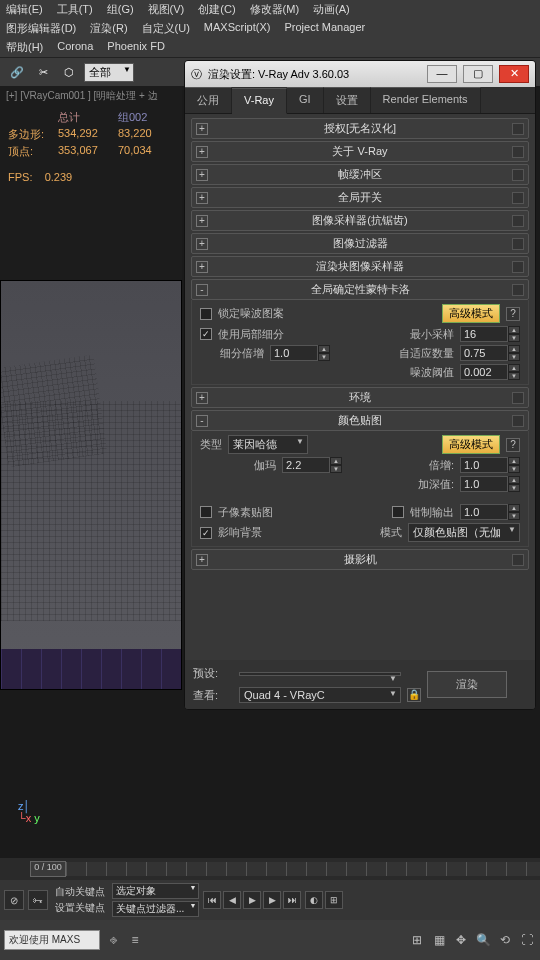 This screenshot has height=960, width=540. What do you see at coordinates (208, 100) in the screenshot?
I see `tab-common: 公用` at bounding box center [208, 100].